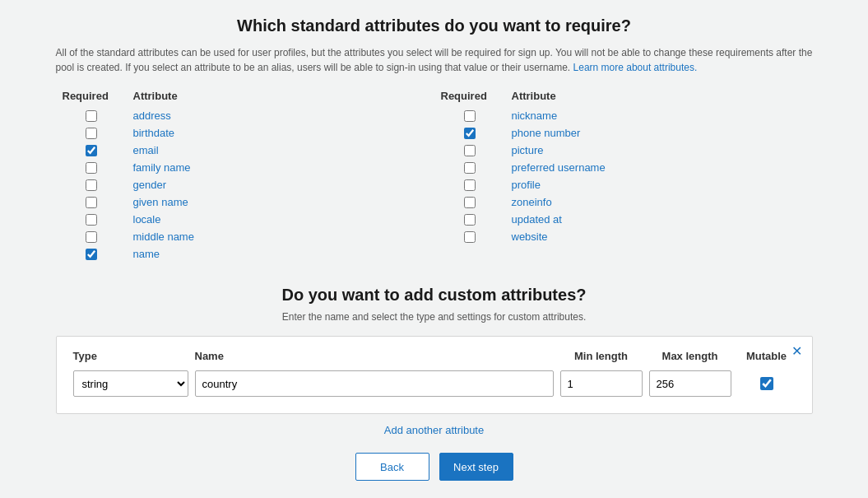  Describe the element at coordinates (536, 219) in the screenshot. I see `attr-label-updated_at: updated at` at that location.